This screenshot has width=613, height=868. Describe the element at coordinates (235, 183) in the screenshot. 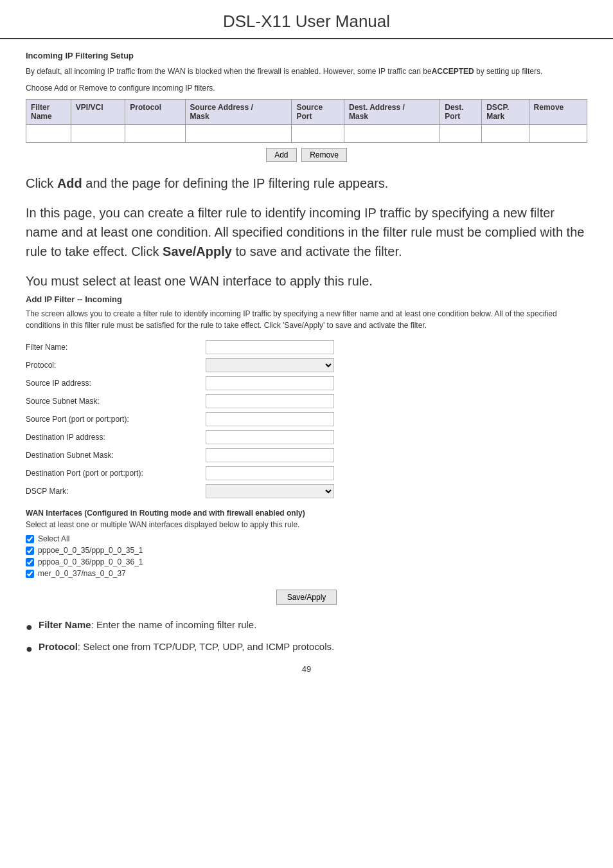

I see `para1-suffix: and the page for defining the IP filteri…` at that location.